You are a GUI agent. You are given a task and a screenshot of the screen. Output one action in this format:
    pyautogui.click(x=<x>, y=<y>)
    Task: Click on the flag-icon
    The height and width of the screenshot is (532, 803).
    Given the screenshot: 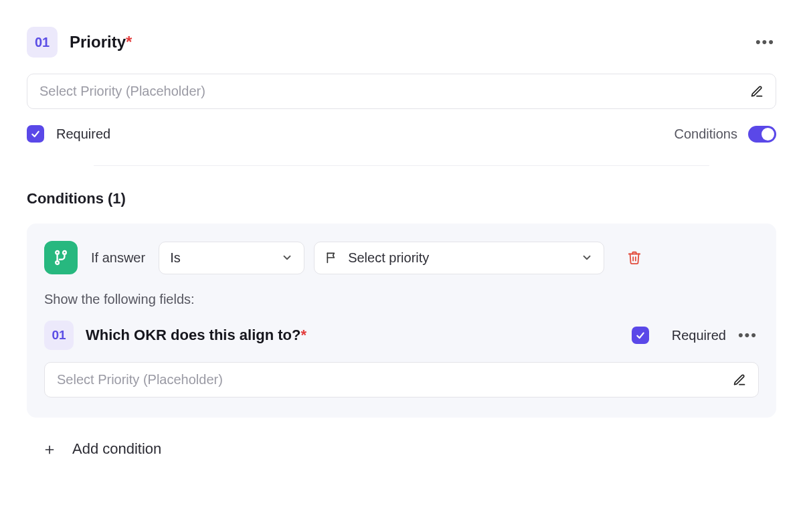 What is the action you would take?
    pyautogui.click(x=332, y=258)
    